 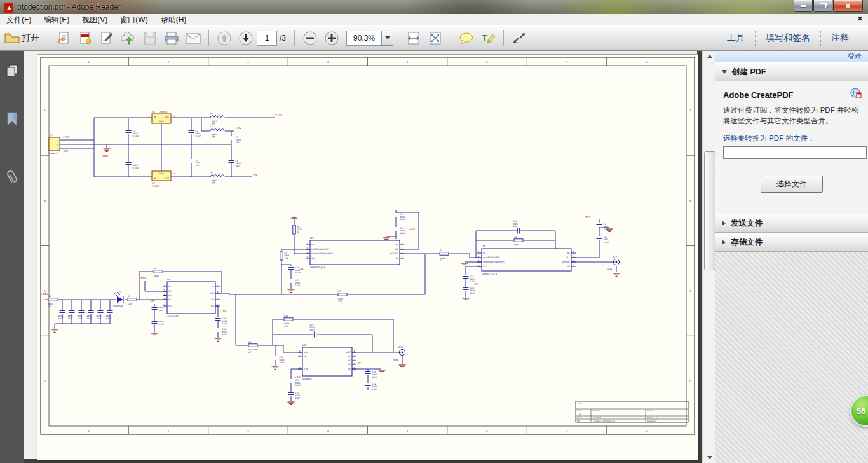 I want to click on reading-mode-icon, so click(x=519, y=38).